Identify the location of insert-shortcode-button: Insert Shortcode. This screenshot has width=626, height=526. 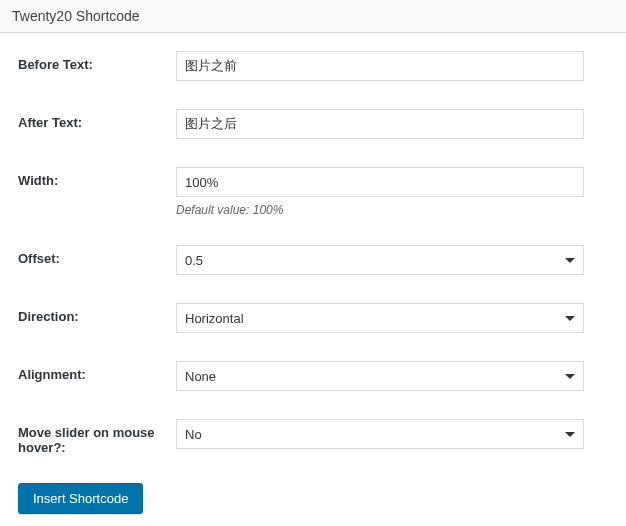
(80, 498).